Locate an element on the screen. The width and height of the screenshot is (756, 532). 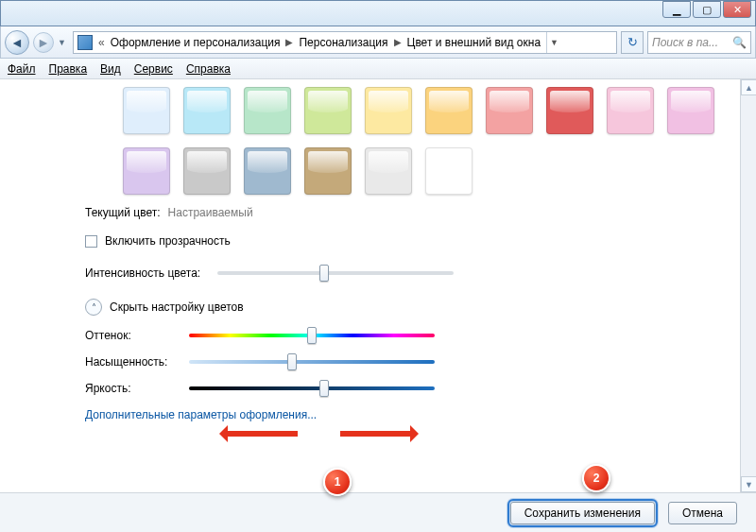
transparency-checkbox is located at coordinates (91, 242).